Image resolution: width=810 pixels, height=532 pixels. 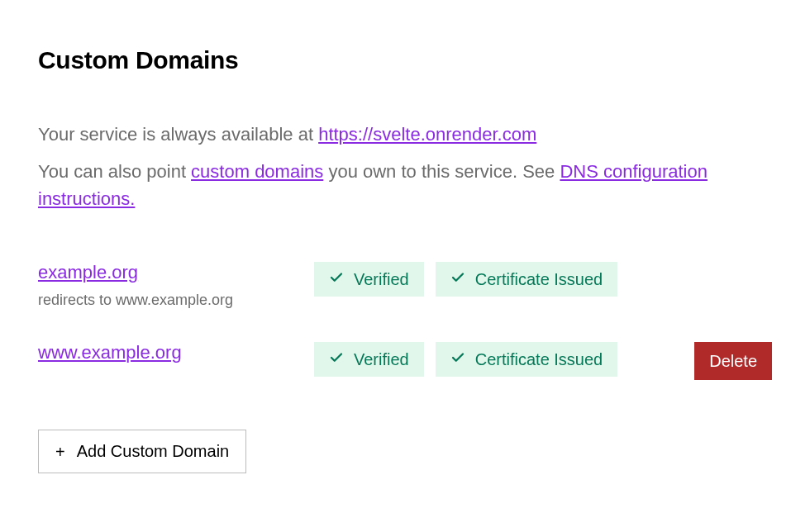 What do you see at coordinates (154, 451) in the screenshot?
I see `add-button-label: Add Custom Domain` at bounding box center [154, 451].